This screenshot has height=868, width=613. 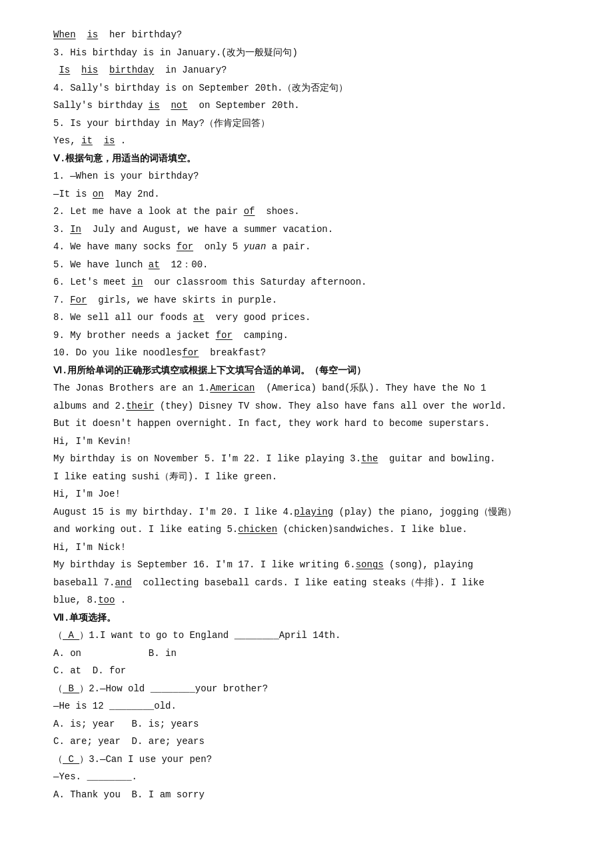 I want to click on text-line-l30: Hi, I'm Nick!, so click(x=313, y=548).